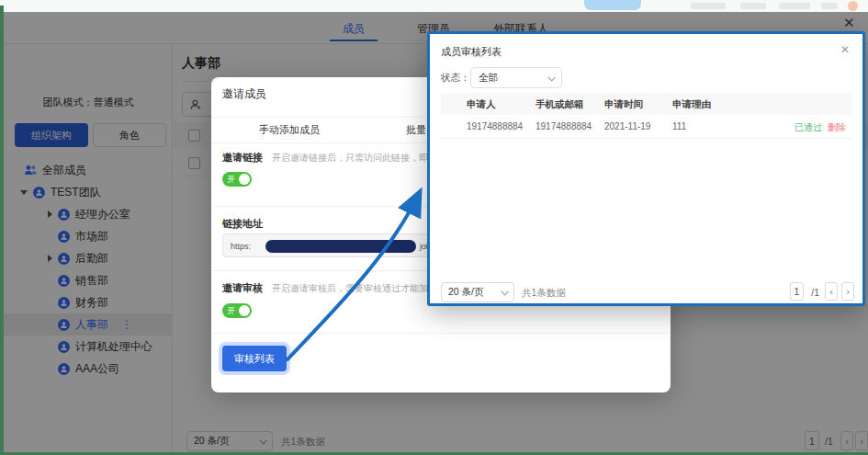 This screenshot has width=868, height=455. What do you see at coordinates (471, 51) in the screenshot?
I see `review-modal-title: 成员审核列表` at bounding box center [471, 51].